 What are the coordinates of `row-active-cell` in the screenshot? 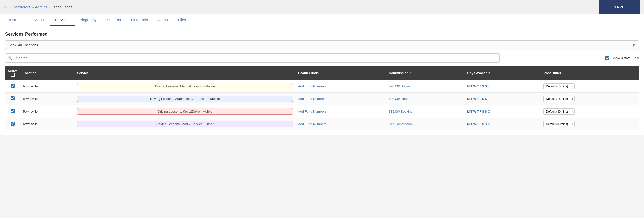 It's located at (13, 86).